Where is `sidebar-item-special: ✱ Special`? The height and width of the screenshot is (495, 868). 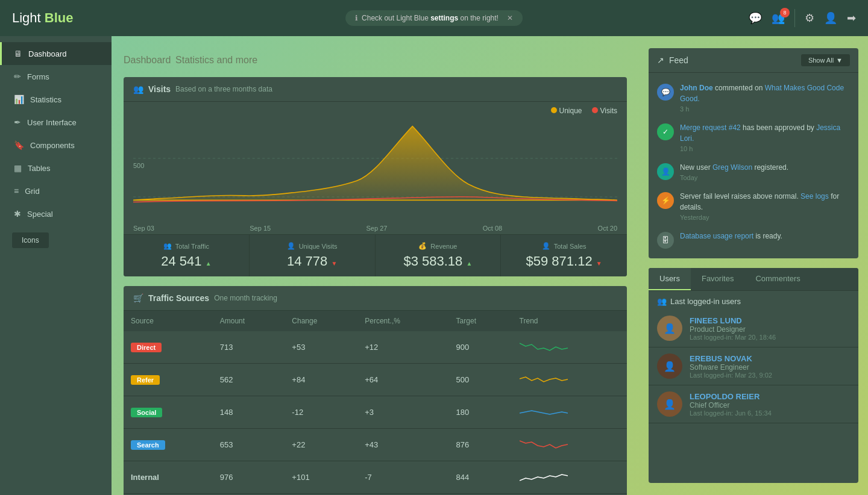 sidebar-item-special: ✱ Special is located at coordinates (55, 214).